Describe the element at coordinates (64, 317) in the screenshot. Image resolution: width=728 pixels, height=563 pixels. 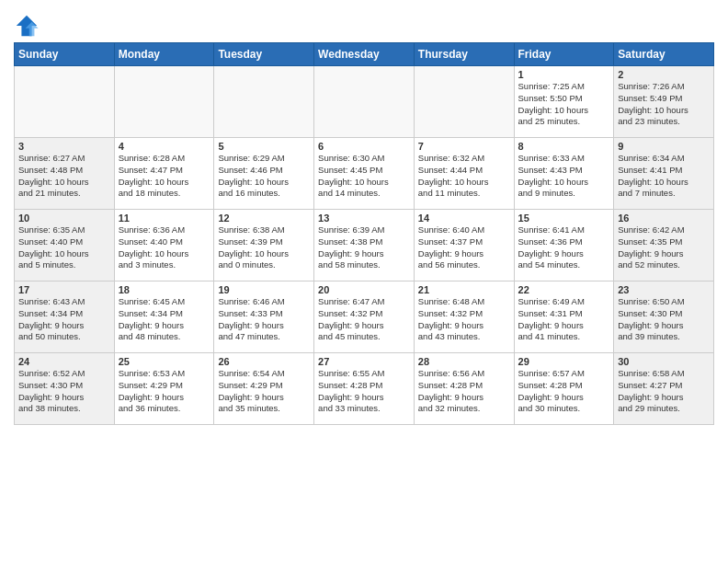
I see `calendar-cell: 17Sunrise: 6:43 AM Sunset: 4:34 PM Dayli…` at that location.